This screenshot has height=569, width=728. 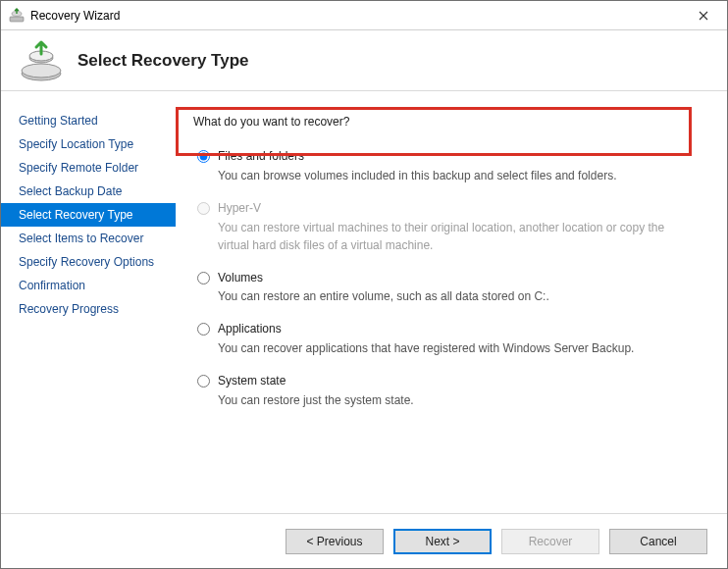 I want to click on option-description: You can restore an entire volume, such a…, so click(x=455, y=296).